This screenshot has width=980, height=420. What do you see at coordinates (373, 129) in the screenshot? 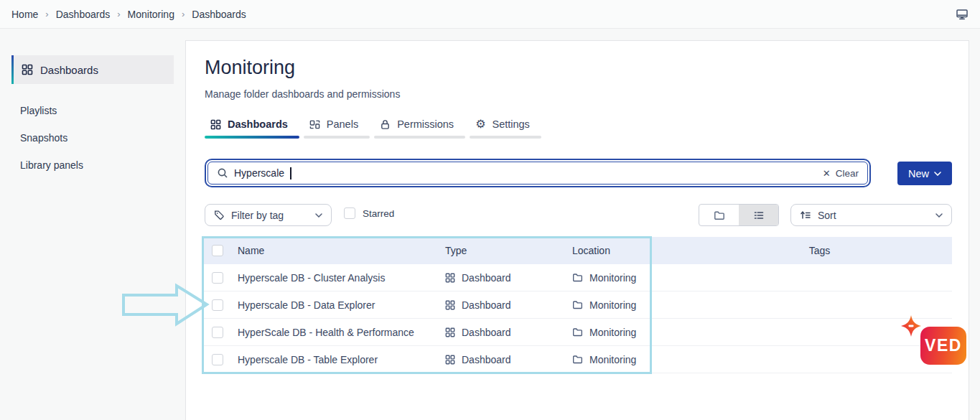
I see `tab-bar: Dashboards Panels Permissions` at bounding box center [373, 129].